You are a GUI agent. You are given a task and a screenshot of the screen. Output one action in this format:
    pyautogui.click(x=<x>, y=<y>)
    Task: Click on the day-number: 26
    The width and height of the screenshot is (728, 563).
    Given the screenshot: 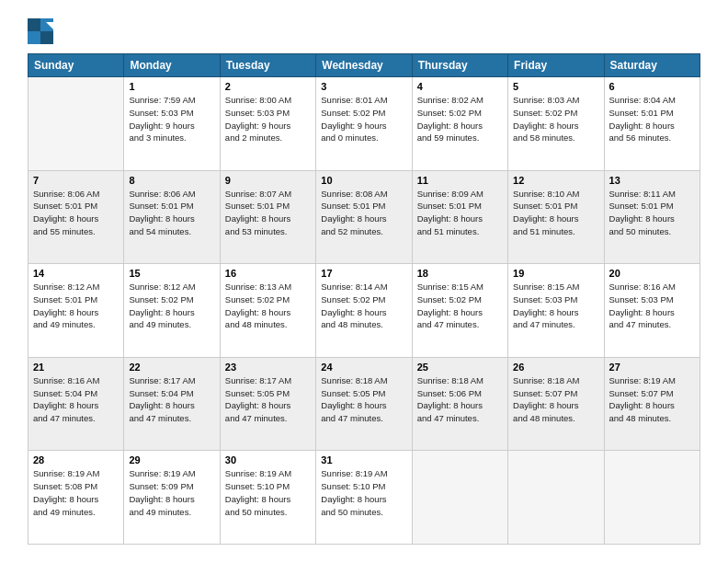 What is the action you would take?
    pyautogui.click(x=555, y=367)
    